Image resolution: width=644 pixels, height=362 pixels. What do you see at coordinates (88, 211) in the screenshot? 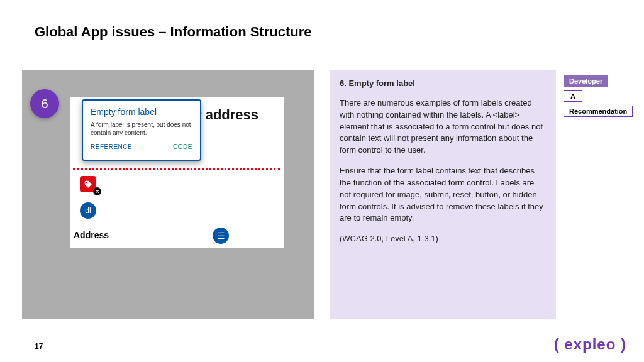
I see `definition-list-icon: dl` at bounding box center [88, 211].